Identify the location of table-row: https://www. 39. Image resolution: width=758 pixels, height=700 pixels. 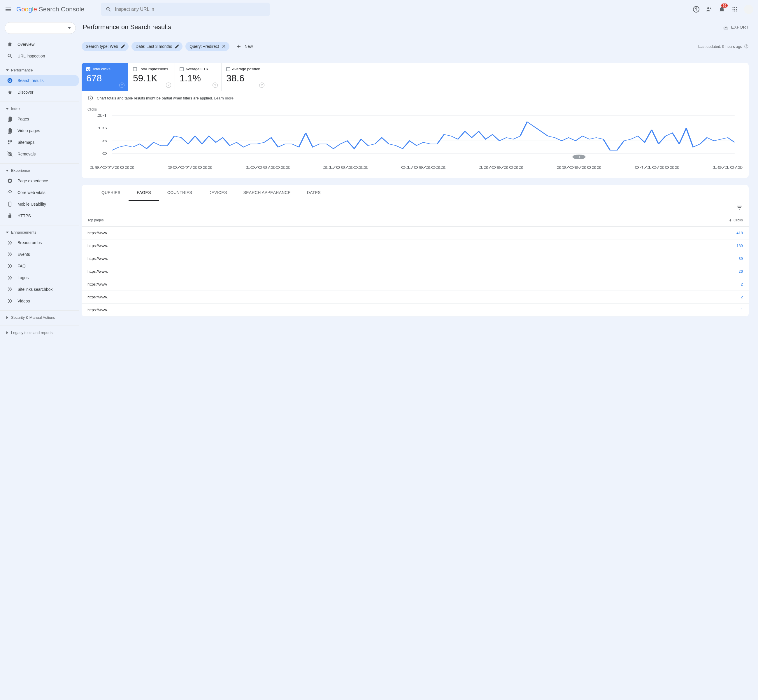
(415, 259).